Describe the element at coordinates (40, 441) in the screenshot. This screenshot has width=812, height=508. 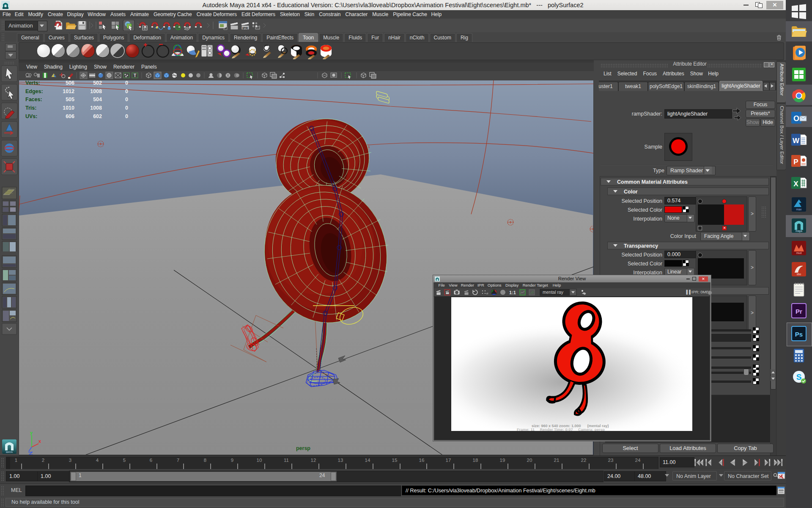
I see `svg-text: x` at that location.